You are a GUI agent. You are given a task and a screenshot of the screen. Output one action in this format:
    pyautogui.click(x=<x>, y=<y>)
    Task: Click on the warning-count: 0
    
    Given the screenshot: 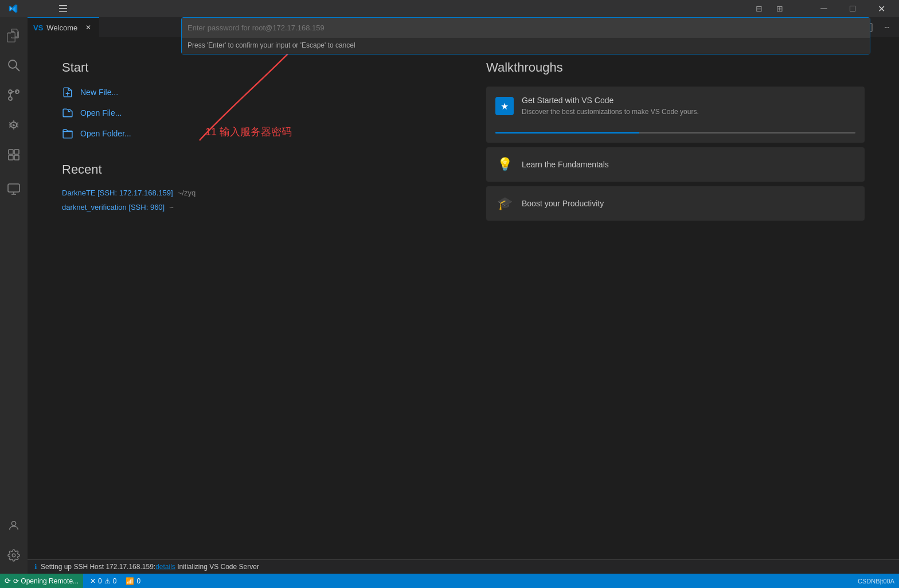 What is the action you would take?
    pyautogui.click(x=115, y=581)
    